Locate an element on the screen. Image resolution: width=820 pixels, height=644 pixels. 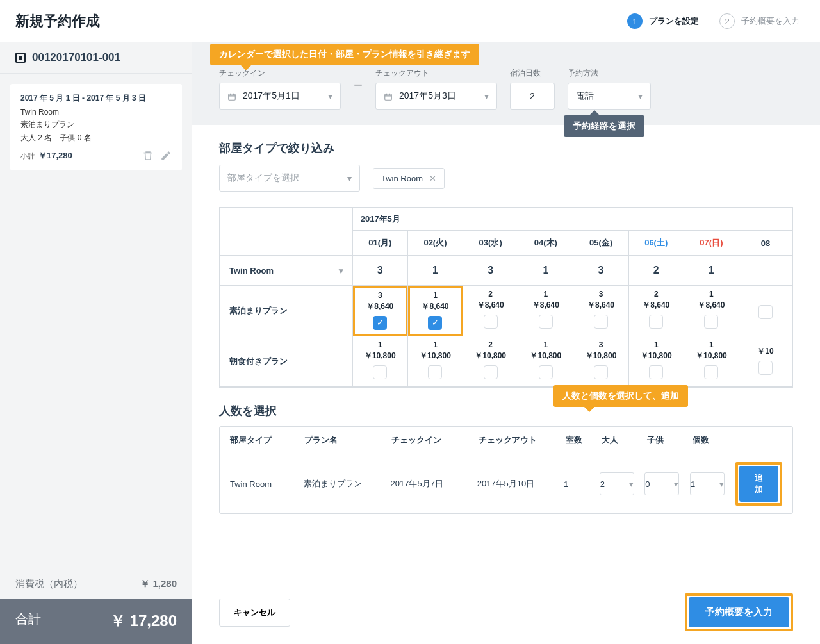
slot-0-6: 1￥8,640 is located at coordinates (711, 311).